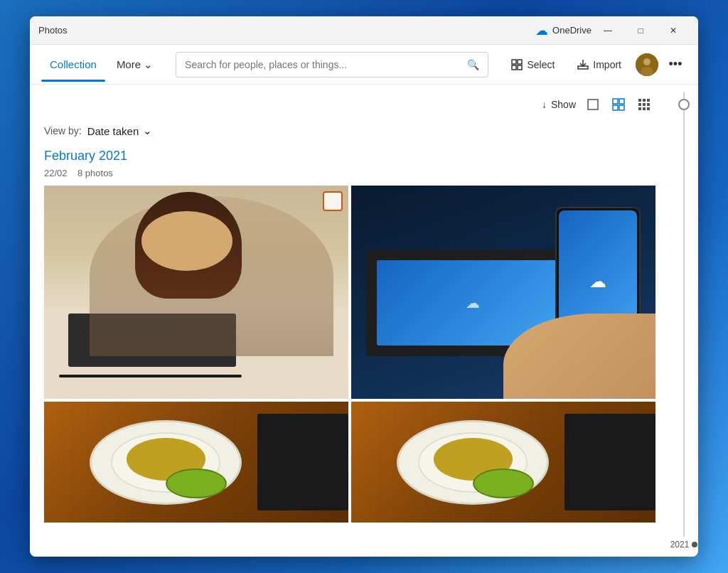 The height and width of the screenshot is (573, 728). What do you see at coordinates (350, 105) in the screenshot?
I see `show-bar: ↓ Show` at bounding box center [350, 105].